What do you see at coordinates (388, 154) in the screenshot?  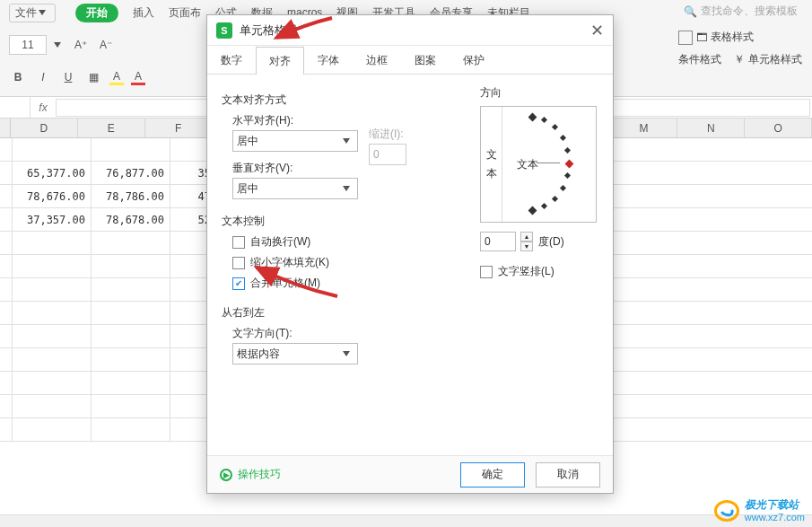 I see `indent-spinner: 0` at bounding box center [388, 154].